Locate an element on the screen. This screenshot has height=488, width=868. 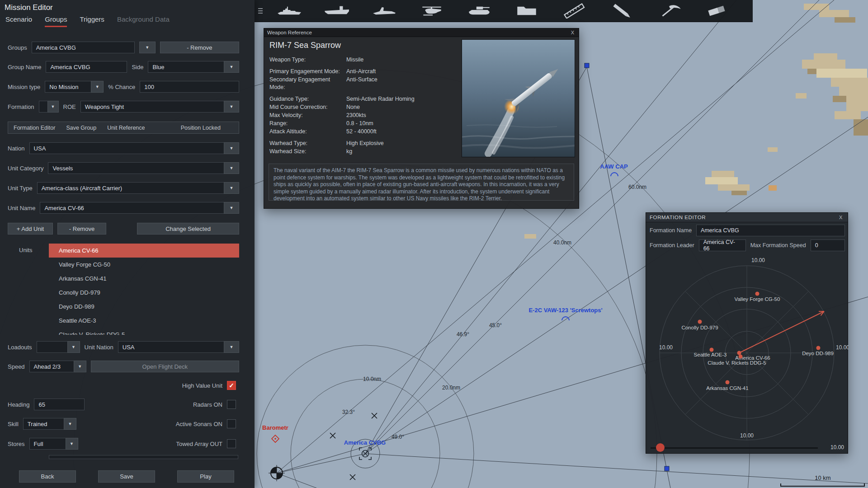
formation-window-titlebar: FORMATION EDITOR X is located at coordinates (747, 218).